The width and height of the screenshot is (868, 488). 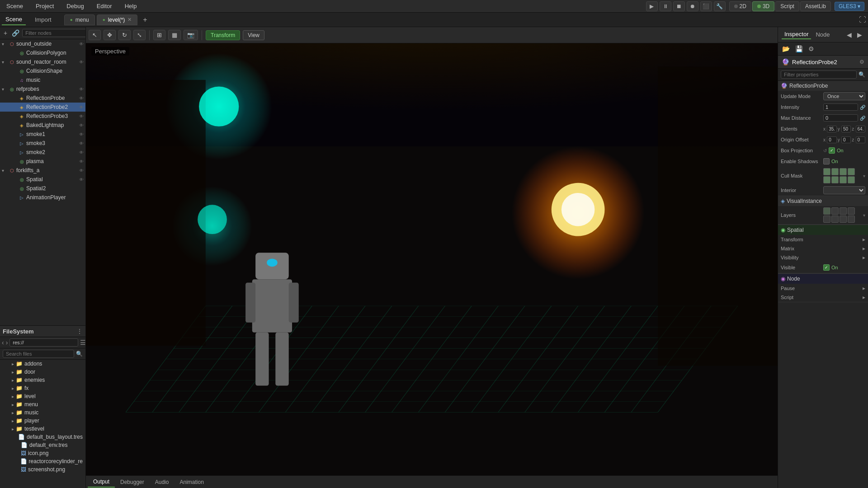 I want to click on tree-item-forkliftsa: ▾⬡forklifts_a👁, so click(x=42, y=170).